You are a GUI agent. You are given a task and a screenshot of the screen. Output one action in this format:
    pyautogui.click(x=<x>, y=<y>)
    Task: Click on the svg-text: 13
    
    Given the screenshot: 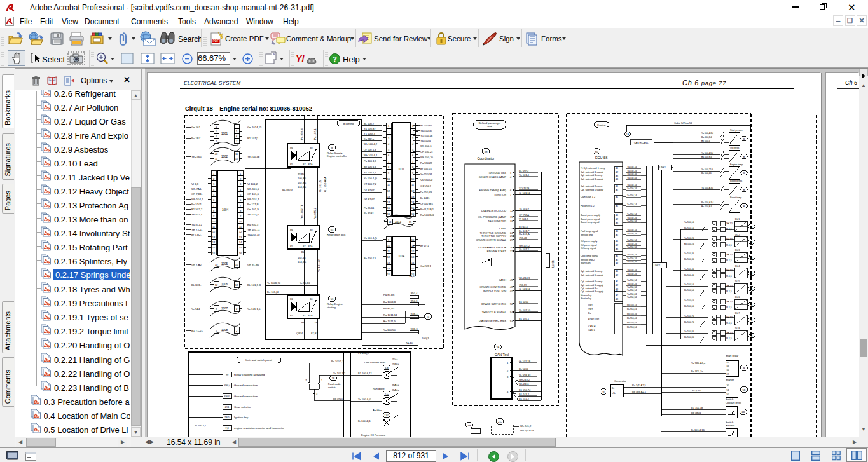 What is the action you would take?
    pyautogui.click(x=389, y=197)
    